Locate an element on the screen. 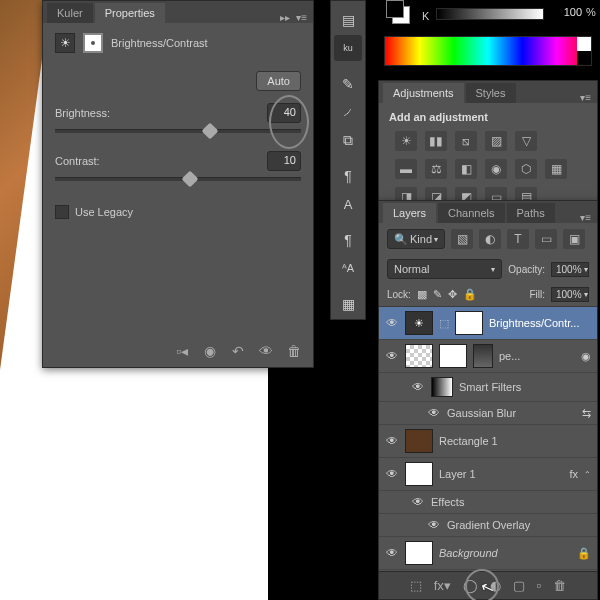 The height and width of the screenshot is (600, 600). adj-bw-icon: ◧ is located at coordinates (466, 169).